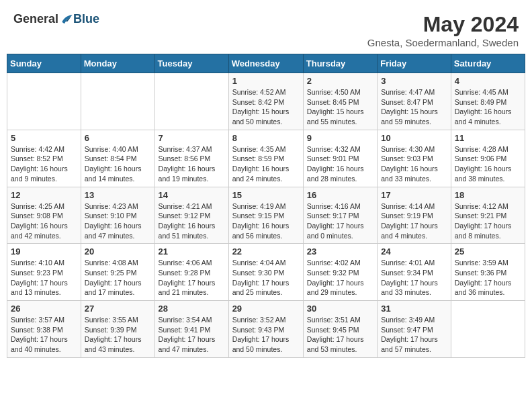  I want to click on day-number: 3, so click(414, 81).